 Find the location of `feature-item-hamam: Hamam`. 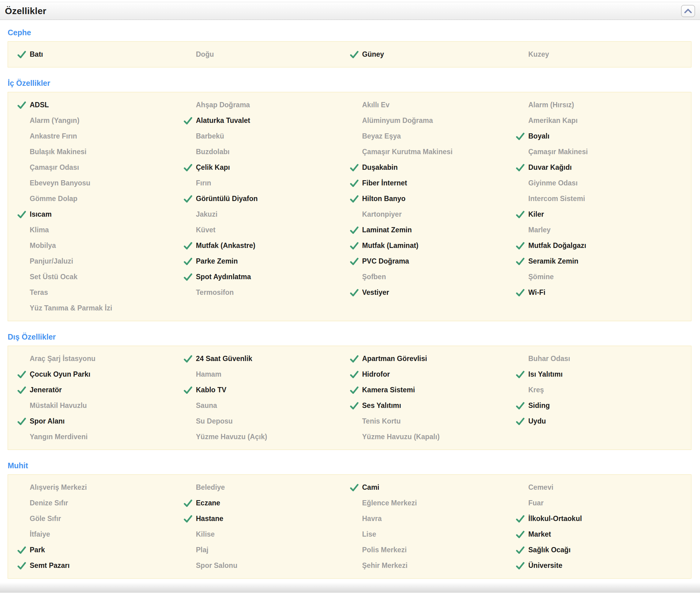

feature-item-hamam: Hamam is located at coordinates (267, 374).